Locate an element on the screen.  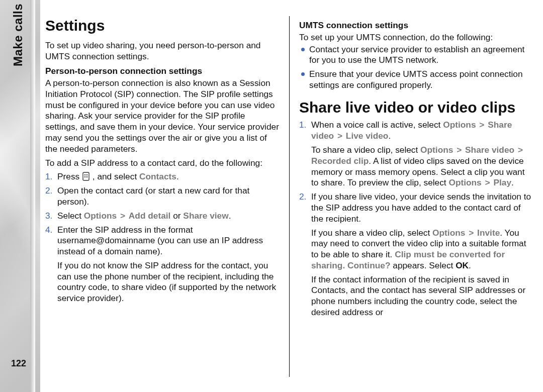
heading-settings: Settings is located at coordinates (162, 26).